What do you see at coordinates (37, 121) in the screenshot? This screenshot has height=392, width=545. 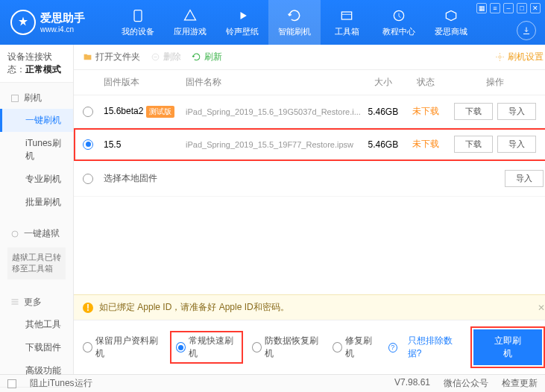 I see `sidebar-flash-0: 一键刷机` at bounding box center [37, 121].